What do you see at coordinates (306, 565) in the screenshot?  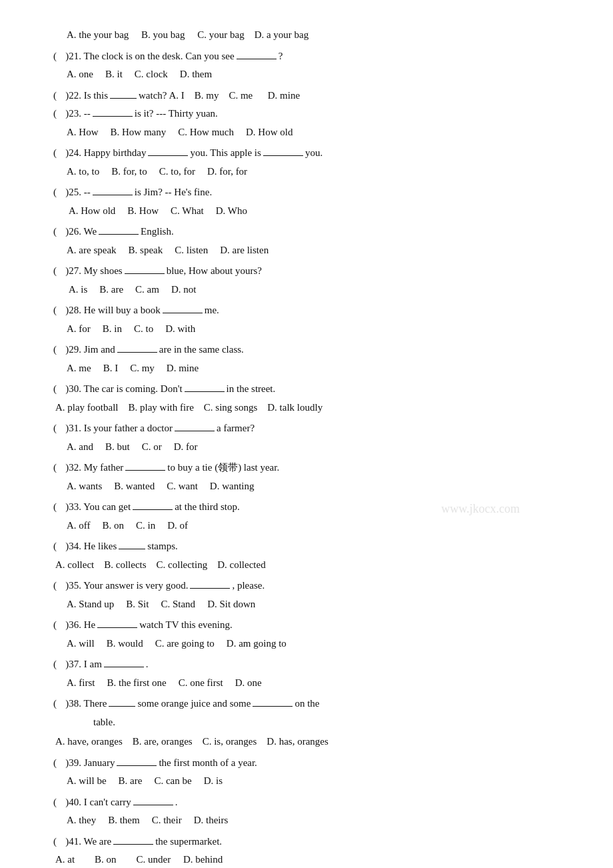 I see `answers-34: A. collect B. collects C. collecting D. …` at bounding box center [306, 565].